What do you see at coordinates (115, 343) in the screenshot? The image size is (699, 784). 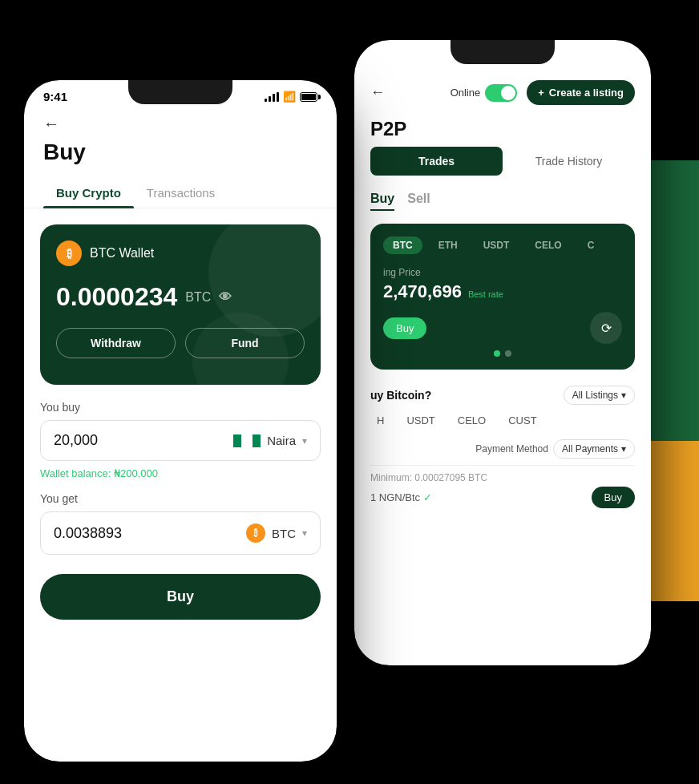 I see `withdraw-button: Withdraw` at bounding box center [115, 343].